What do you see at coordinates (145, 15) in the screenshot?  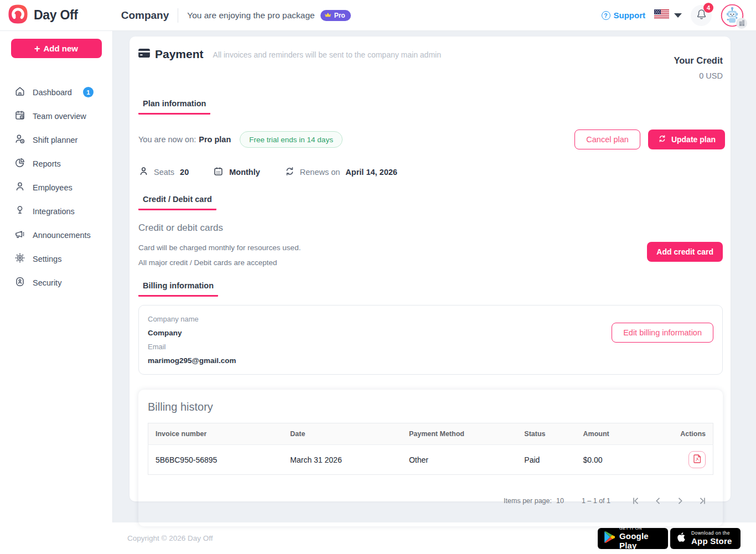 I see `company-nav-label: Company` at bounding box center [145, 15].